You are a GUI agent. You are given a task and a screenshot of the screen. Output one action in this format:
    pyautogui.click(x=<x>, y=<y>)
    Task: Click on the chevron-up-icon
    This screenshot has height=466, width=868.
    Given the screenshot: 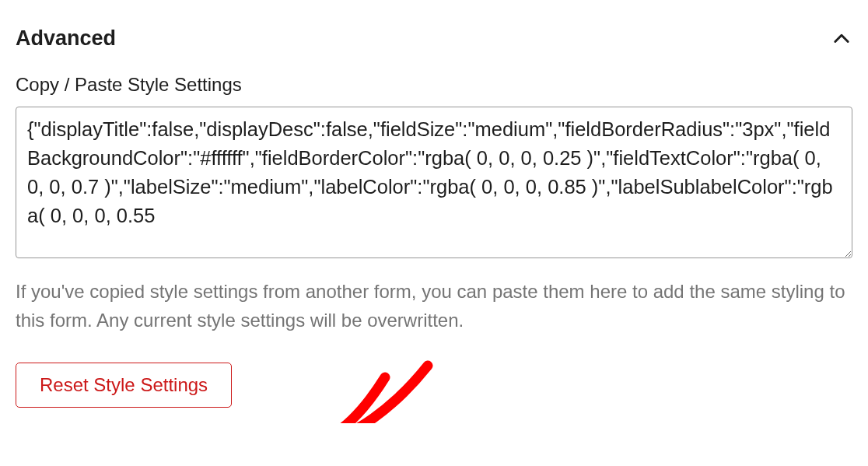 What is the action you would take?
    pyautogui.click(x=842, y=39)
    